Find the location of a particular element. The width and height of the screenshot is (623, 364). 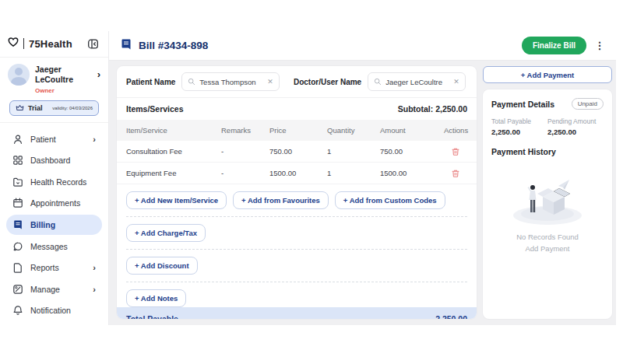

sidebar-collapse-icon is located at coordinates (93, 44).